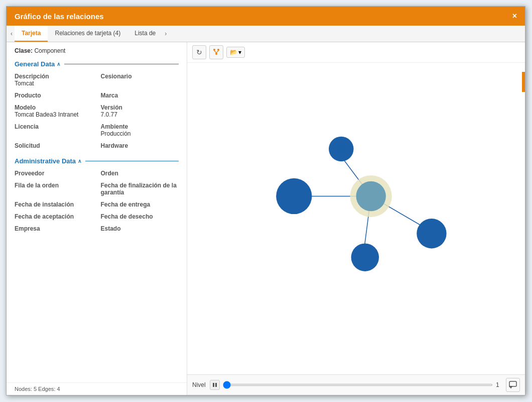 The height and width of the screenshot is (402, 532). I want to click on folder-icon: 📂, so click(234, 52).